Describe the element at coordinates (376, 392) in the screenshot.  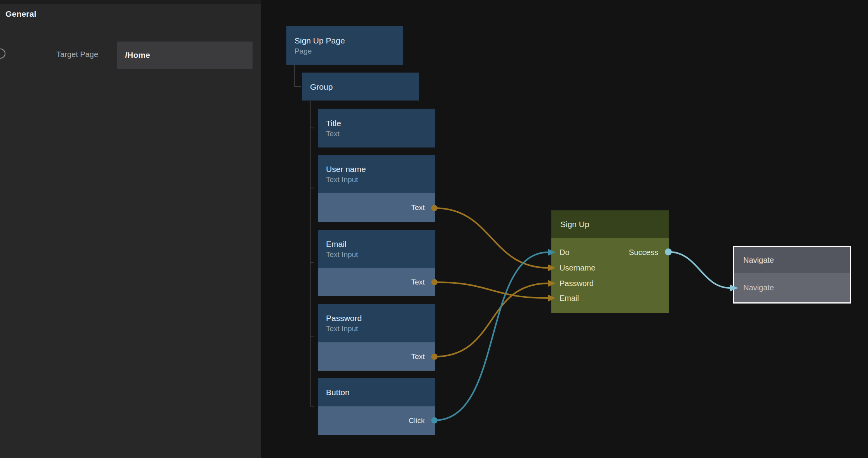
I see `node-header: Button` at that location.